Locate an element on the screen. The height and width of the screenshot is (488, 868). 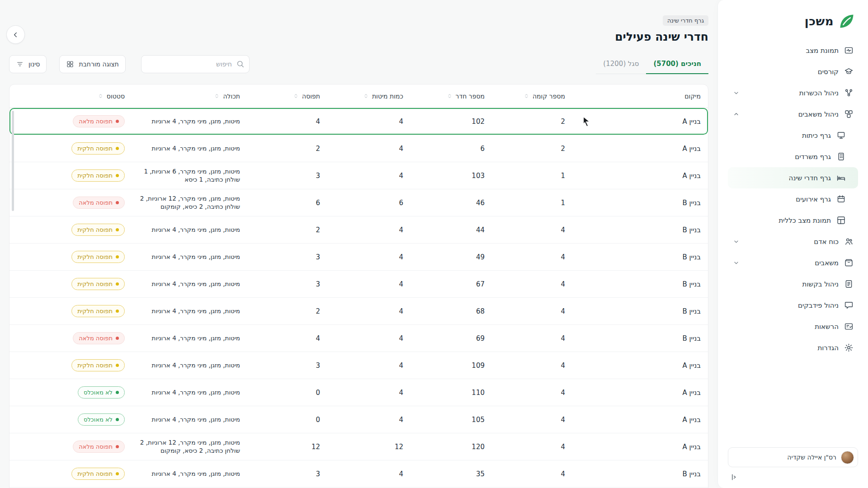
tab-staff: סגל (1200) is located at coordinates (621, 64).